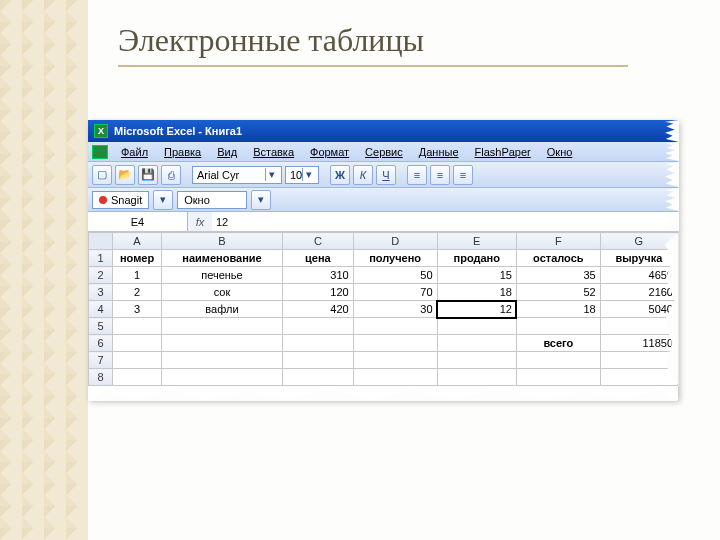  I want to click on col-header-G: G, so click(638, 242).